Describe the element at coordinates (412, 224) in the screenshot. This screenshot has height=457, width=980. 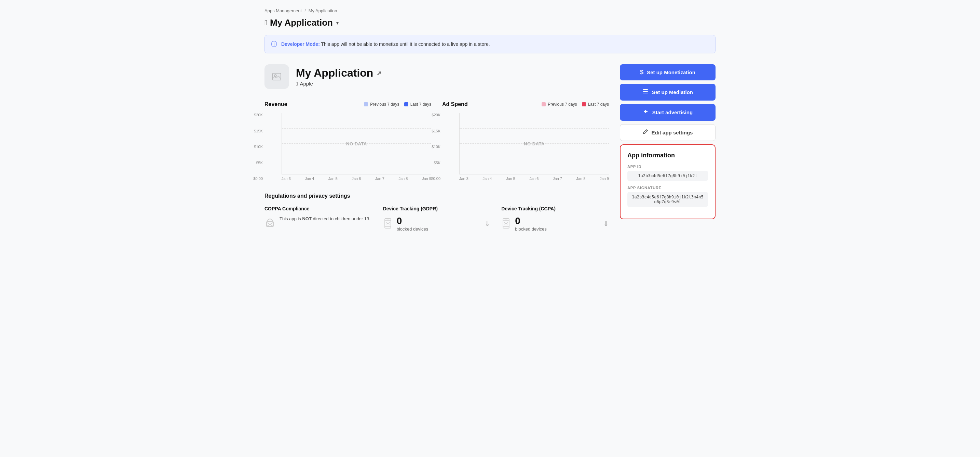
I see `gdpr-count-block: 0 blocked devices` at that location.